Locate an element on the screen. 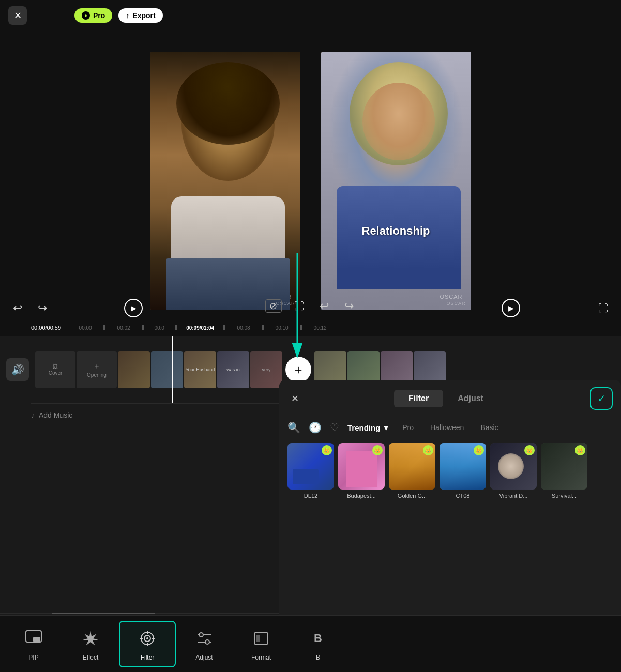 This screenshot has width=621, height=672. music-note-icon: ♪ is located at coordinates (33, 415).